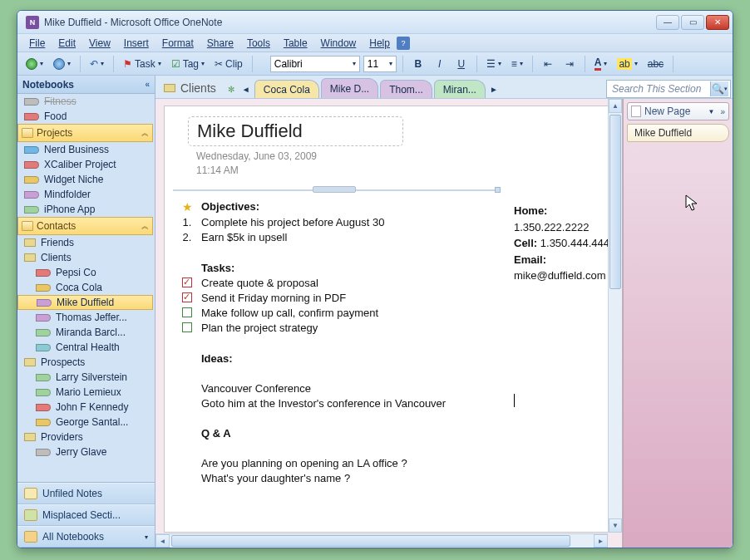  I want to click on notebooks-icon, so click(31, 537).